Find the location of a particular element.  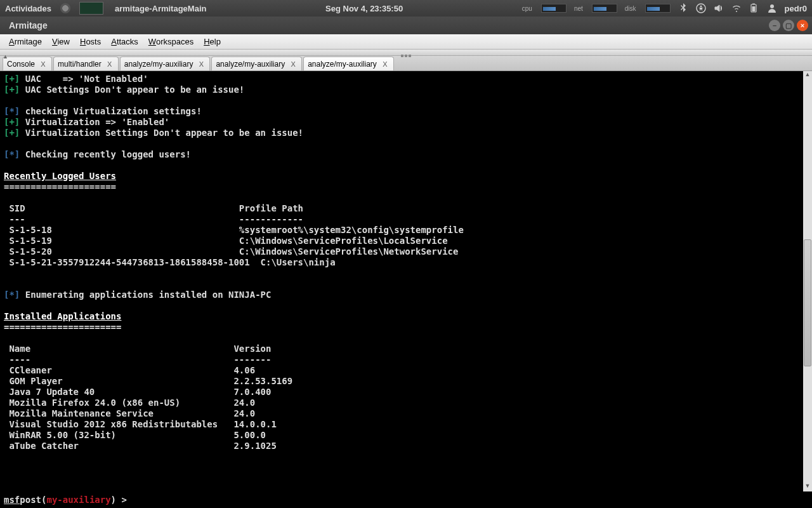

console-line: Java 7 Update 40 7.0.400 is located at coordinates (406, 392).